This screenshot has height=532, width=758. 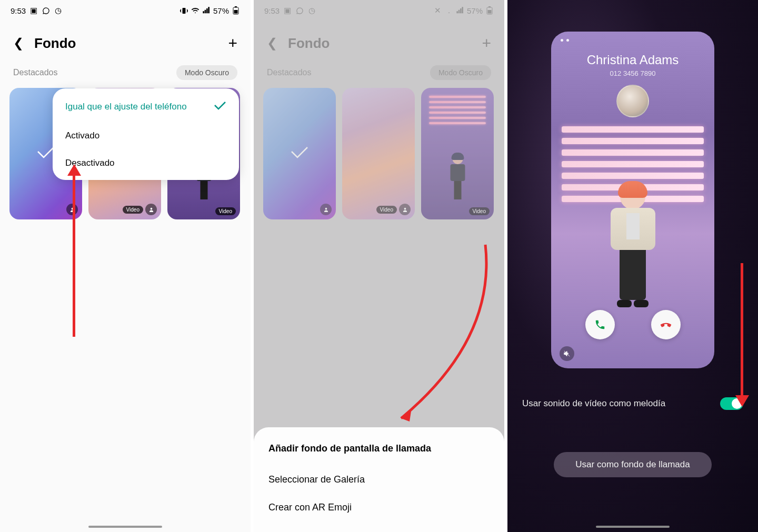 What do you see at coordinates (567, 354) in the screenshot?
I see `mute-icon` at bounding box center [567, 354].